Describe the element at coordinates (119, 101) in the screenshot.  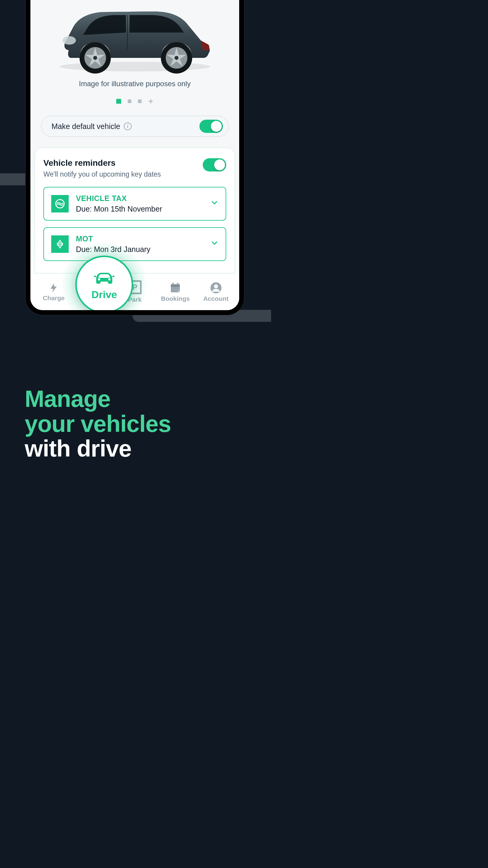
I see `carousel-dot-active` at that location.